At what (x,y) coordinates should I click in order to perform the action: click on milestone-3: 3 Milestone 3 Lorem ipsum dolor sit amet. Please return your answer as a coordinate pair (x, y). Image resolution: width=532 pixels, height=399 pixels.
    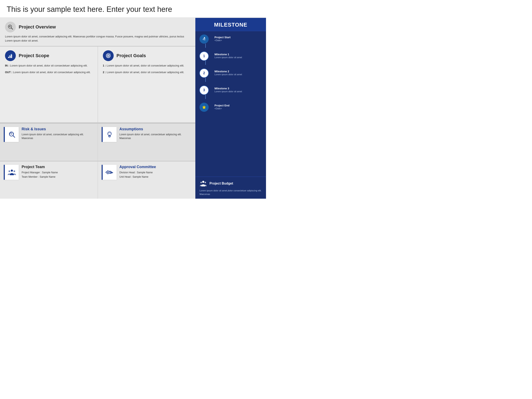
    Looking at the image, I should click on (231, 92).